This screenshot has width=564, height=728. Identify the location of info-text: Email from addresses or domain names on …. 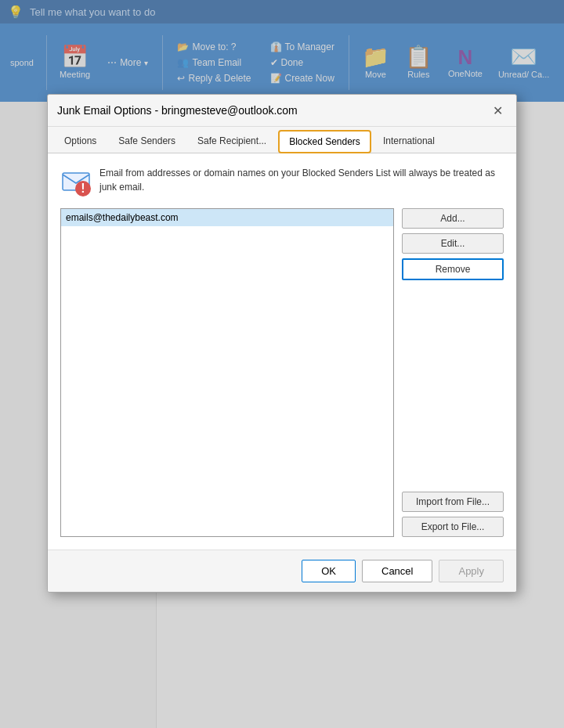
(302, 180).